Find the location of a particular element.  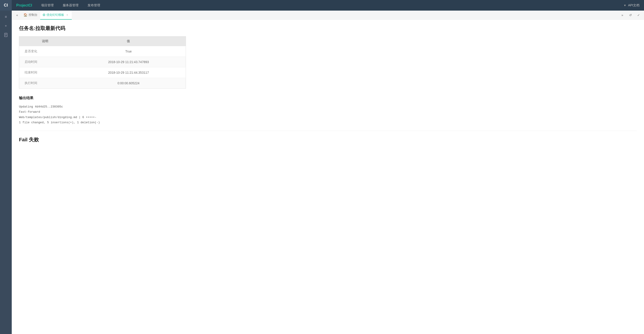

tab-prev-btn: « is located at coordinates (17, 15).